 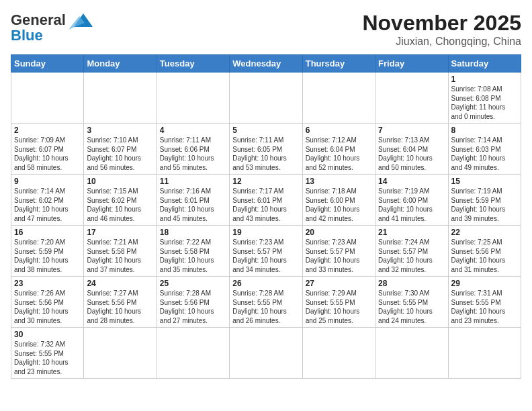 I want to click on day-info-16: Sunrise: 7:20 AMSunset: 5:59 PMDaylight:…, so click(x=47, y=256).